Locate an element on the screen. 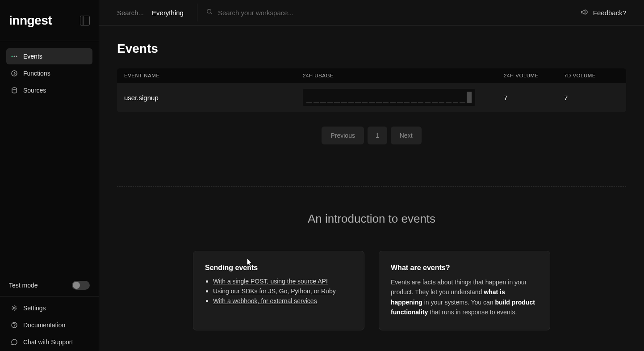  nav-label: Events is located at coordinates (33, 56).